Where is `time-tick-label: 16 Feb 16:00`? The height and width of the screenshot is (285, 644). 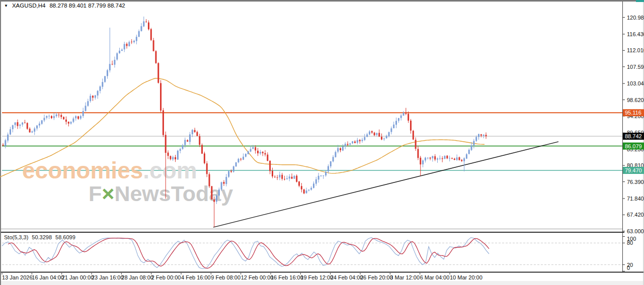 time-tick-label: 16 Feb 16:00 is located at coordinates (287, 277).